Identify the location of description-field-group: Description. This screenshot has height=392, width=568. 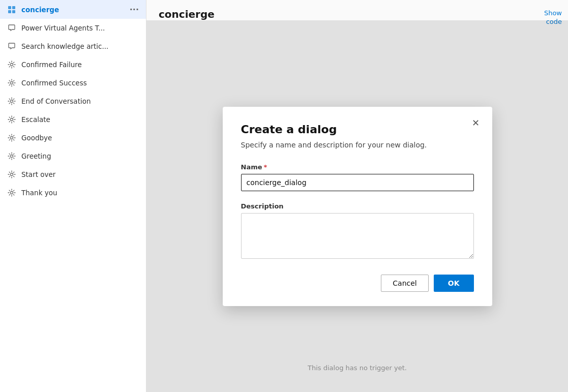
(357, 231).